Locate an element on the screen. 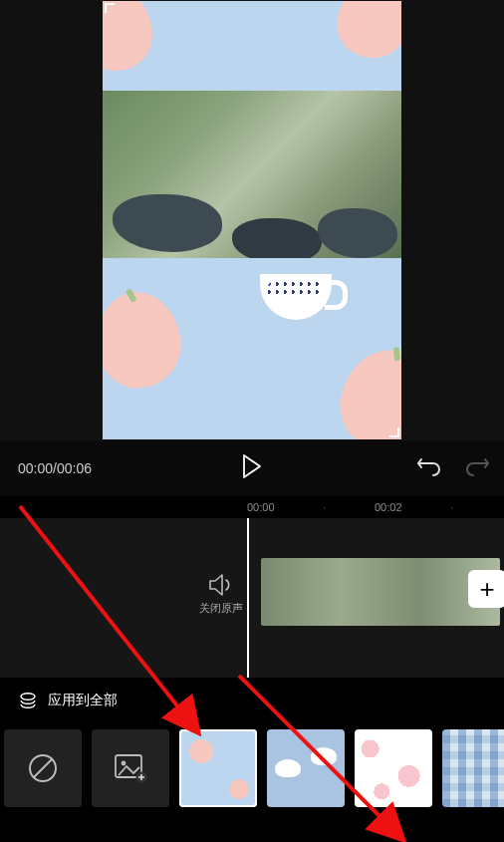 This screenshot has height=842, width=504. image-add-icon is located at coordinates (130, 768).